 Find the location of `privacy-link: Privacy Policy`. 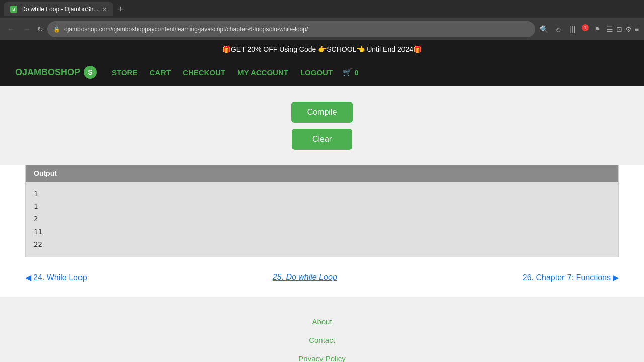

privacy-link: Privacy Policy is located at coordinates (322, 358).